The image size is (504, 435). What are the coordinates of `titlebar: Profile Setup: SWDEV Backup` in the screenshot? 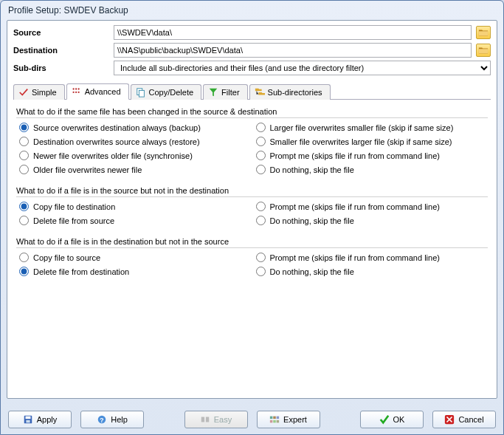 It's located at (252, 10).